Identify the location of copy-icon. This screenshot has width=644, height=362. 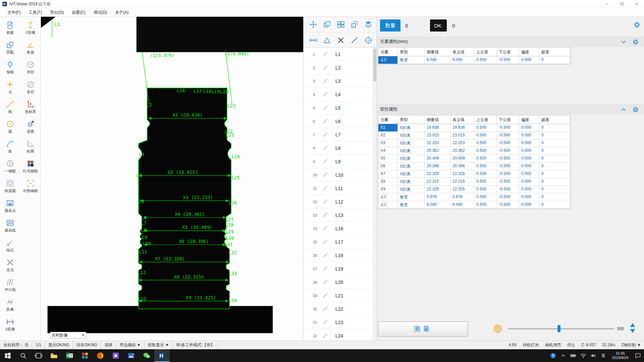
(327, 24).